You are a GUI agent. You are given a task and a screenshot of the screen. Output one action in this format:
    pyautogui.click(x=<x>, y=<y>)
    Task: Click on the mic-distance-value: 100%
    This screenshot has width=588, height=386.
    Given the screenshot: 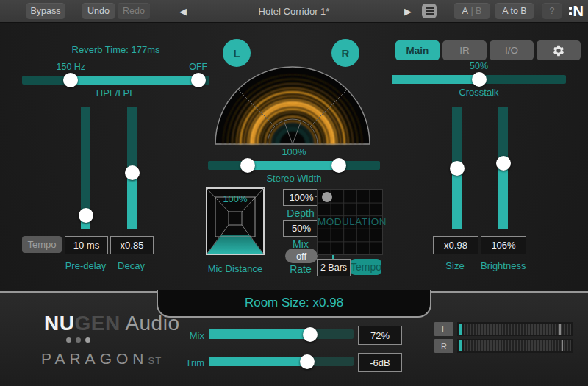 What is the action you would take?
    pyautogui.click(x=235, y=199)
    